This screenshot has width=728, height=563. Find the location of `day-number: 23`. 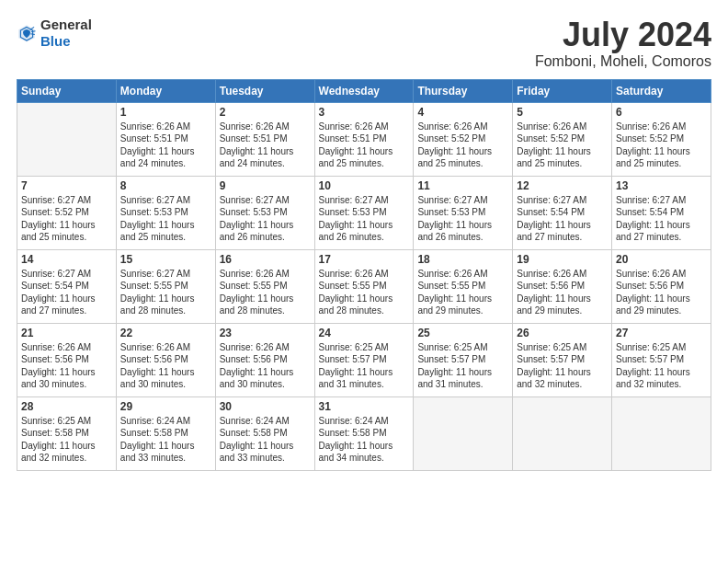

day-number: 23 is located at coordinates (265, 333).